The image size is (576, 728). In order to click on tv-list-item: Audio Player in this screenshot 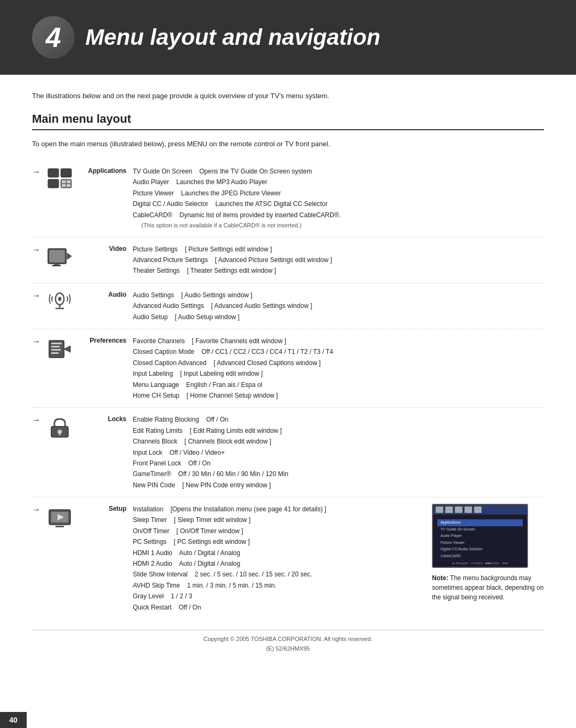, I will do `click(480, 536)`.